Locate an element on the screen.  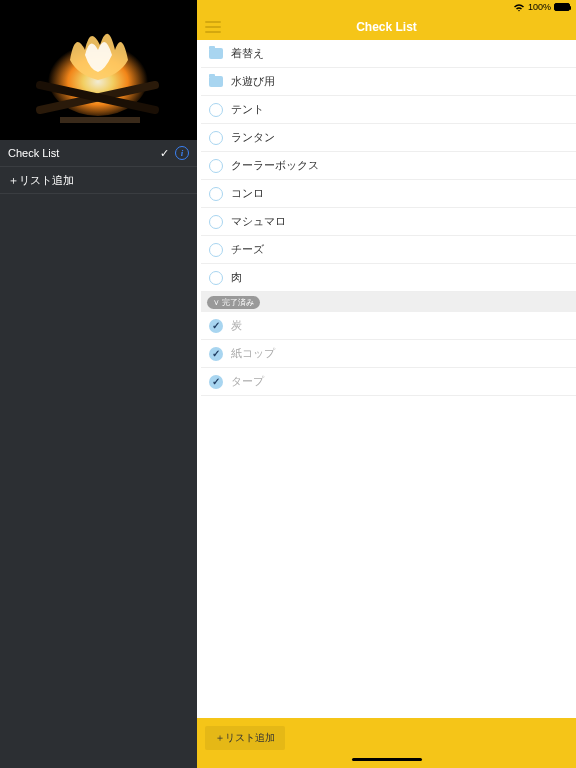
checklist-item: マシュマロ is located at coordinates (388, 222).